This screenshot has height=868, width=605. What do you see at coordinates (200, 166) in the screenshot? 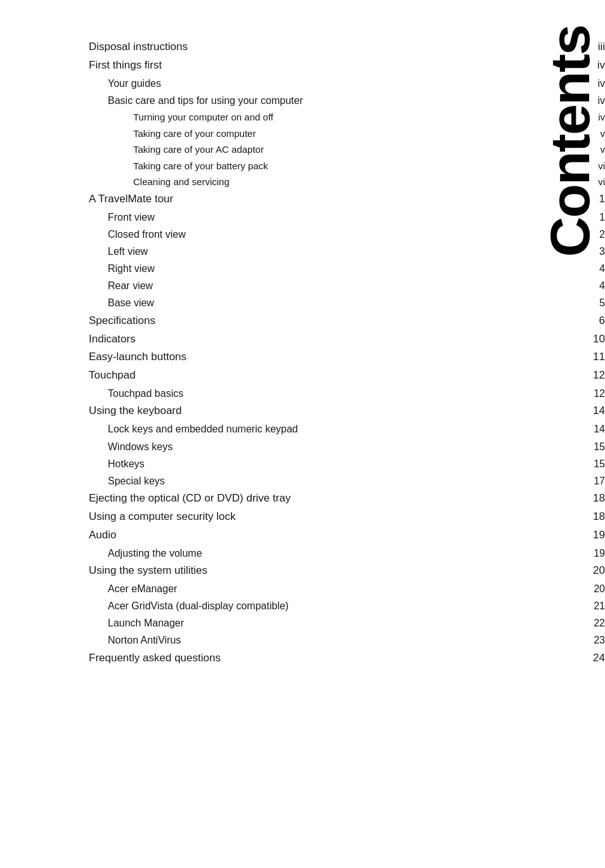
I see `toc-label: Taking care of your battery pack` at bounding box center [200, 166].